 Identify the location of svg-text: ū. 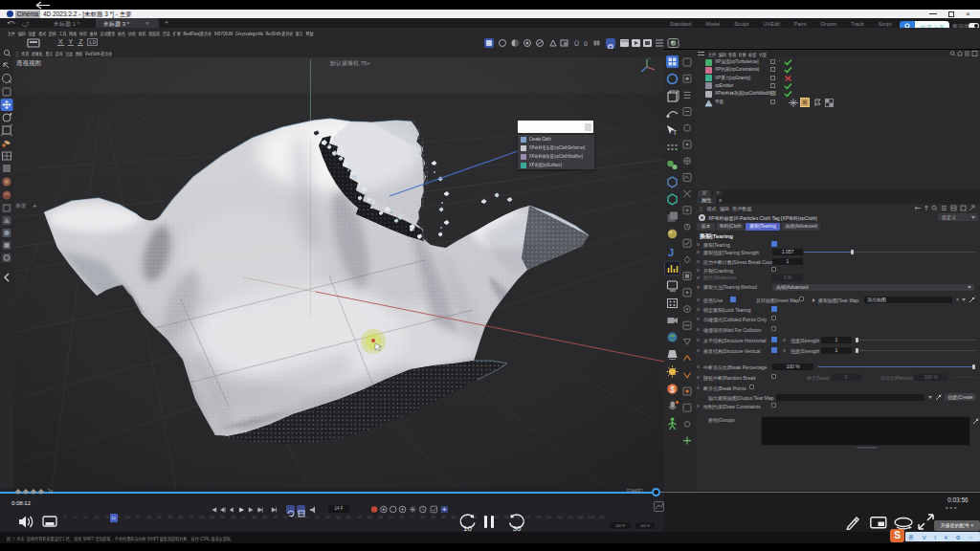
(586, 44).